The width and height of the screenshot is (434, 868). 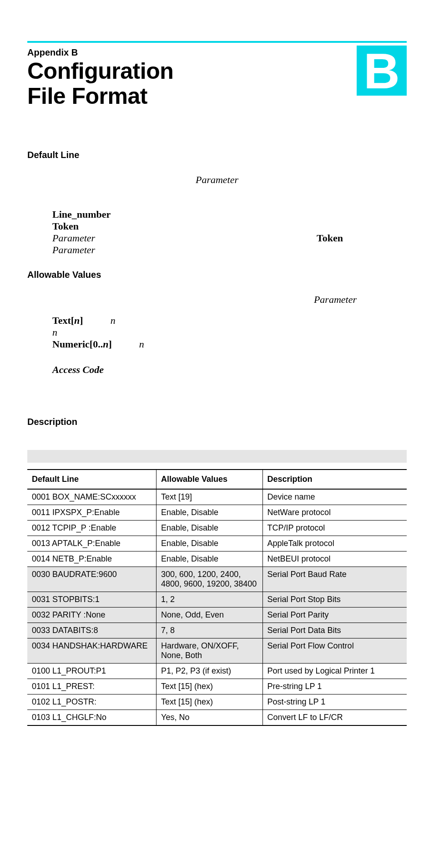 What do you see at coordinates (217, 180) in the screenshot?
I see `parameter-centered: Parameter` at bounding box center [217, 180].